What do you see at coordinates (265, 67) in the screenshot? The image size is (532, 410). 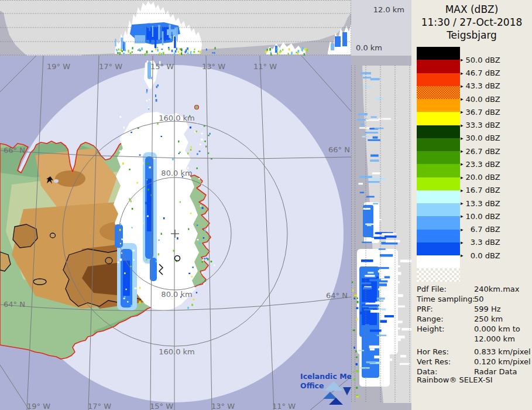 I see `lon-label-top: 11° W` at bounding box center [265, 67].